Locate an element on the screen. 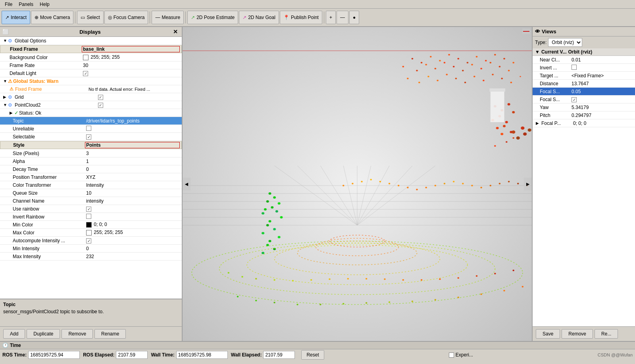 Image resolution: width=635 pixels, height=364 pixels. default-light-row: Default Light is located at coordinates (91, 73).